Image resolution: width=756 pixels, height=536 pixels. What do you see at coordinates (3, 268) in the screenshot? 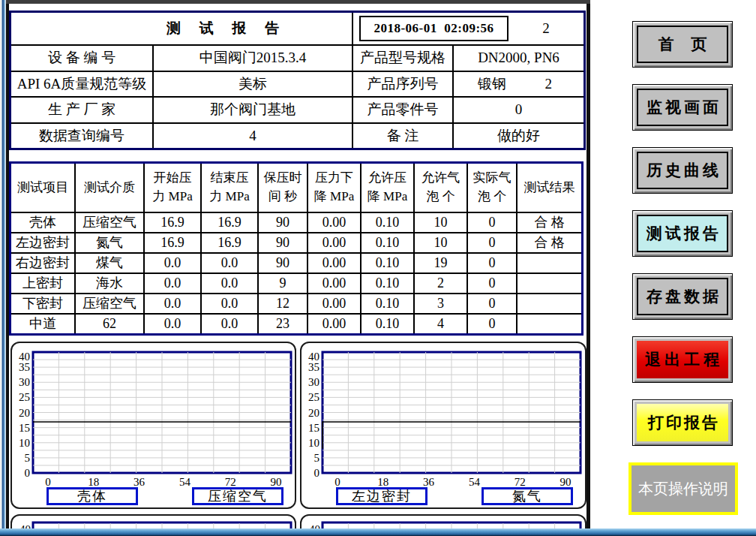
I see `window-left-edge` at bounding box center [3, 268].